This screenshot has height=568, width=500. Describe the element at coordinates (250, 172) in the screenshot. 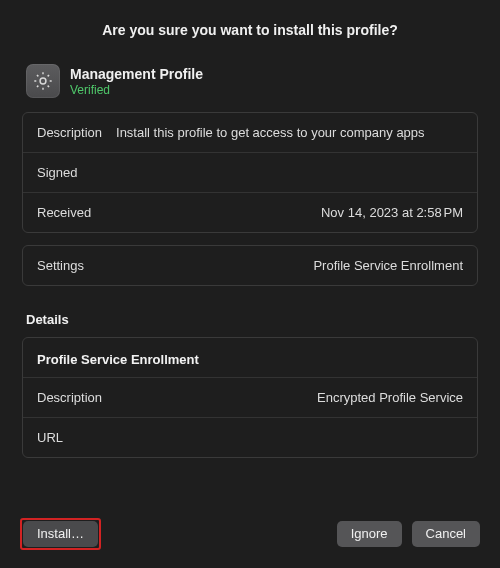

I see `info-row-signed: Signed` at that location.